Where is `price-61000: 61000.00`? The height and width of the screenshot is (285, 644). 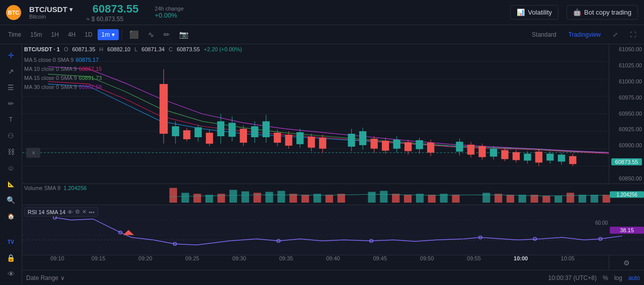 price-61000: 61000.00 is located at coordinates (627, 81).